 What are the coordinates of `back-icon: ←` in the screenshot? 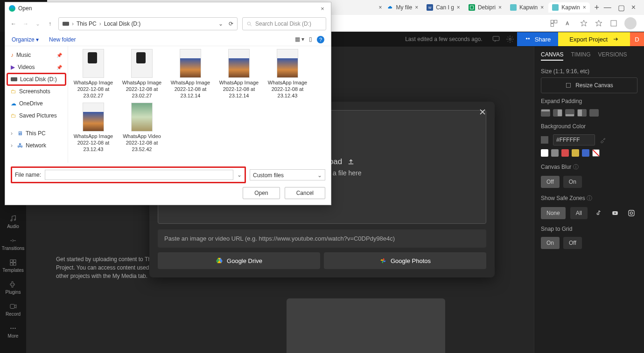 It's located at (14, 24).